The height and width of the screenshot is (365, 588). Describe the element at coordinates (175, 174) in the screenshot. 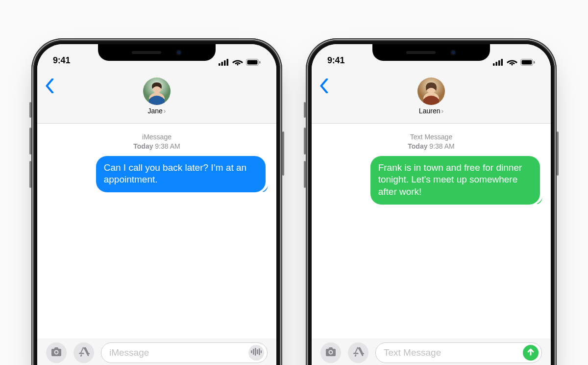

I see `message-text: Can I call you back later? I’m at an app…` at that location.